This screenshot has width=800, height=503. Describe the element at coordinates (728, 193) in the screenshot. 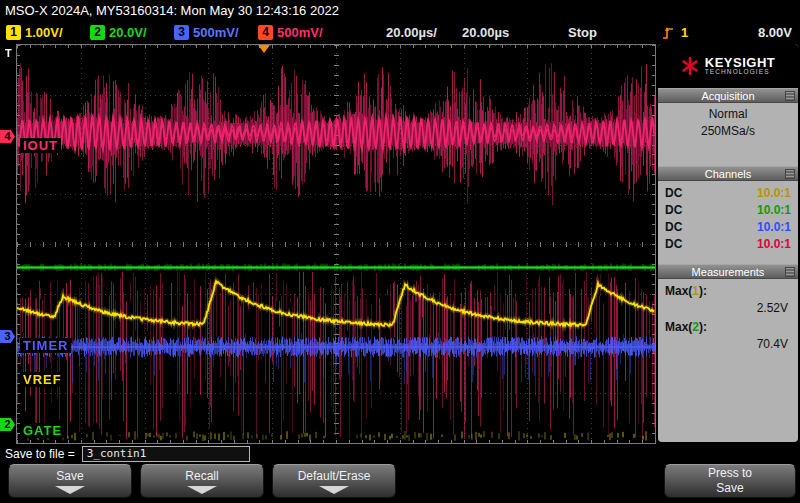

I see `channel-1-info-row: DC 10.0:1` at that location.